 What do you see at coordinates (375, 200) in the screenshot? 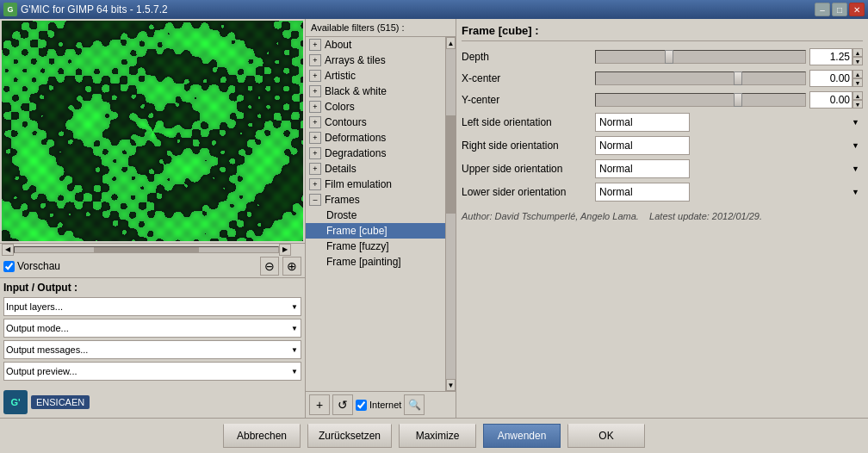
I see `sidebar-item-frames: – Frames` at bounding box center [375, 200].